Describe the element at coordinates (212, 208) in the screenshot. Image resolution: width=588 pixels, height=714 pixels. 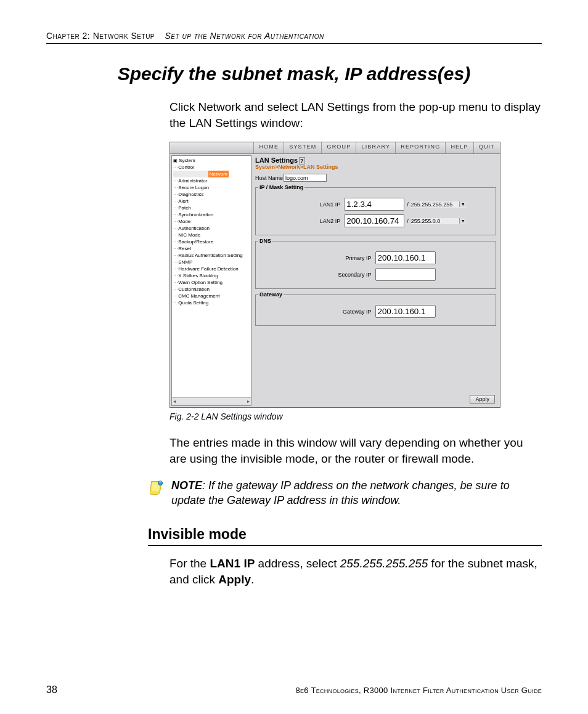
I see `tree-item: Patch` at that location.